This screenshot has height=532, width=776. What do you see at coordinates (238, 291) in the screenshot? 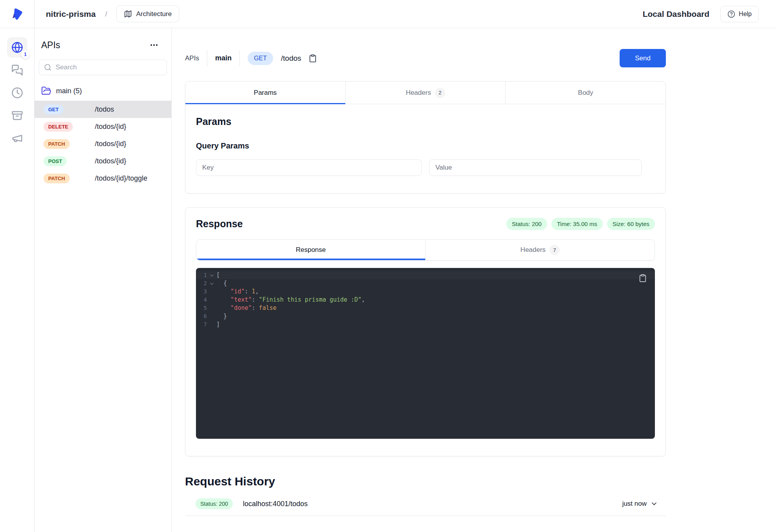
I see `code-text: "id": 1,` at bounding box center [238, 291].